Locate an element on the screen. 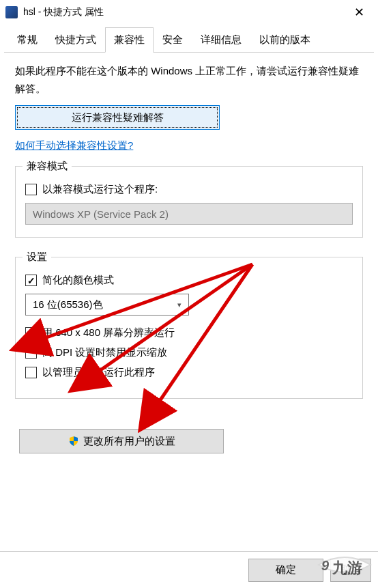 The height and width of the screenshot is (588, 378). run-as-admin-row: 以管理员身份运行此程序 is located at coordinates (189, 373).